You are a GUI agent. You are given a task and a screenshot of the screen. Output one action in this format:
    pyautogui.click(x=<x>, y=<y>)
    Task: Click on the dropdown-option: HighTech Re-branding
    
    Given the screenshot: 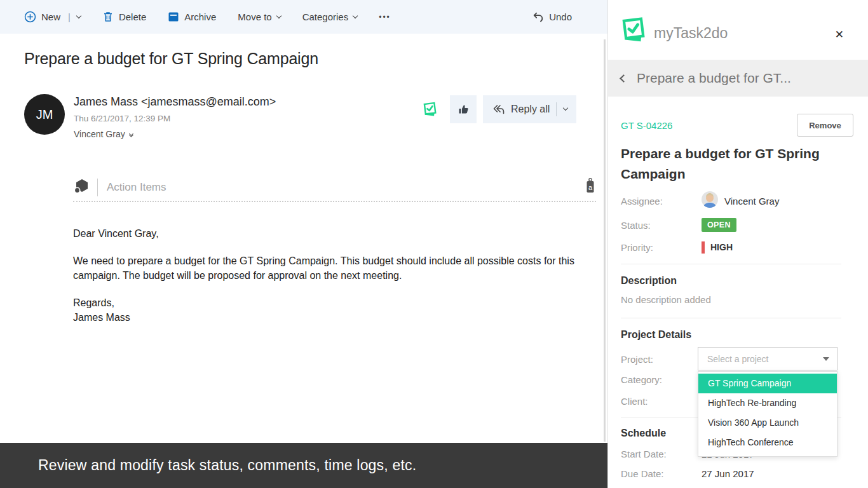 What is the action you would take?
    pyautogui.click(x=768, y=403)
    